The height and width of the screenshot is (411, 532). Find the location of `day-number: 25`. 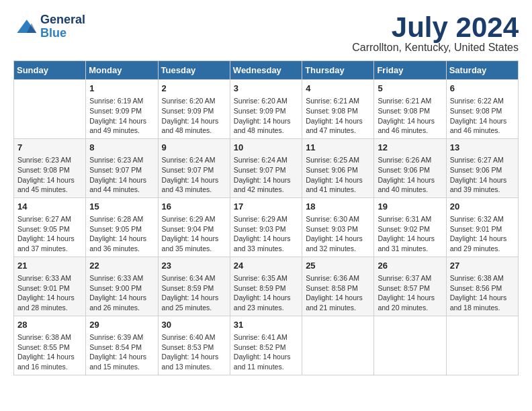

day-number: 25 is located at coordinates (338, 266).